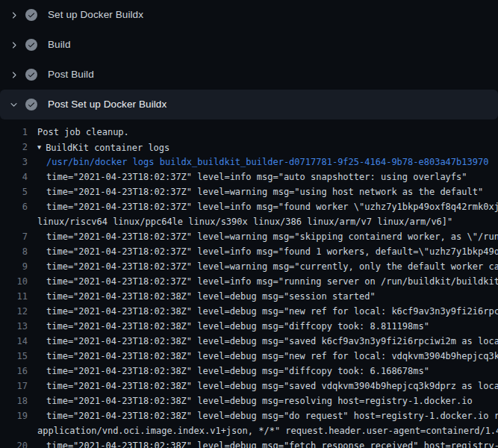 This screenshot has height=448, width=498. Describe the element at coordinates (249, 267) in the screenshot. I see `log-row: 9 time="2021-04-23T18:02:37Z" level=warn…` at that location.